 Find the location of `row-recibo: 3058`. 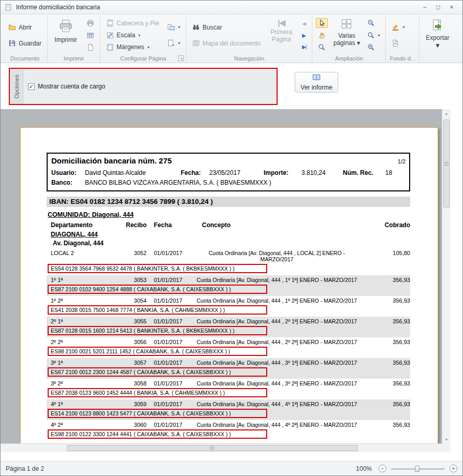

row-recibo: 3058 is located at coordinates (132, 383).